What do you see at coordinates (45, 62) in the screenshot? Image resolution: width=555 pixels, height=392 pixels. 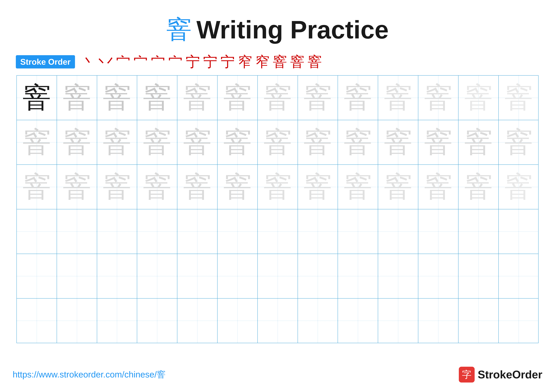 I see `stroke-order-badge: Stroke Order` at bounding box center [45, 62].